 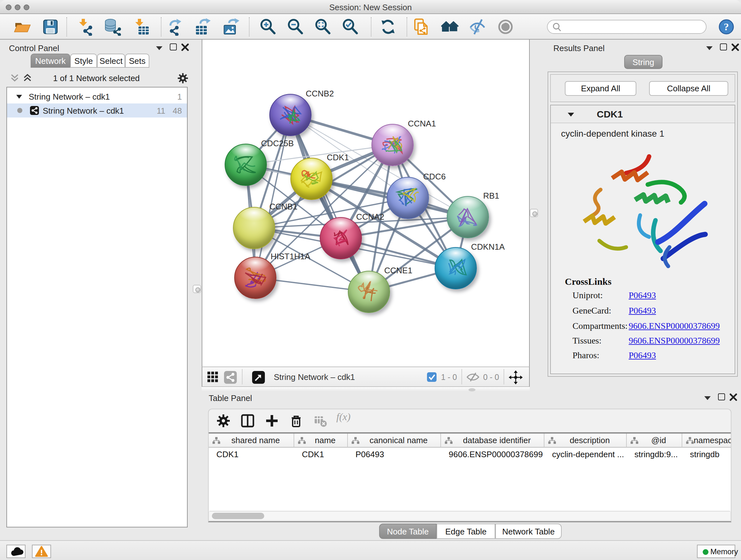 I want to click on network-row-selected: String Network – cdk1 11 48, so click(x=97, y=111).